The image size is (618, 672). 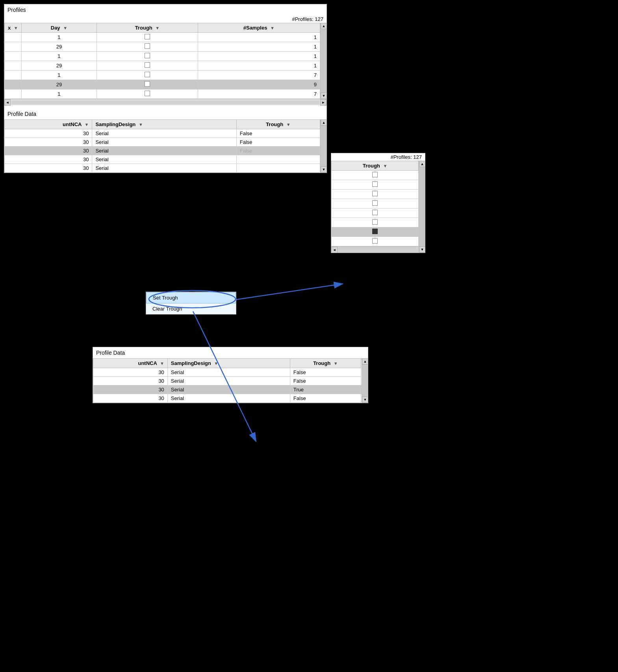 I want to click on filter-trough2-icon: ▼, so click(x=288, y=125).